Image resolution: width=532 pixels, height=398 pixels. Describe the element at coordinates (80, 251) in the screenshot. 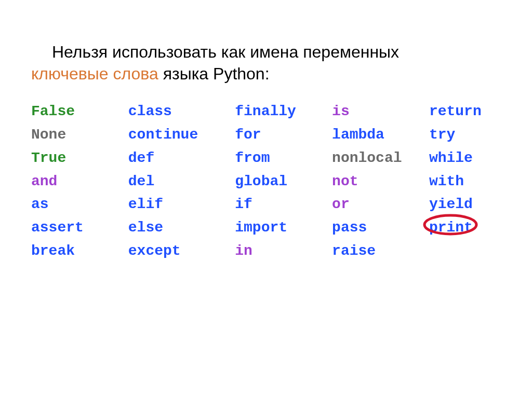

I see `keyword-break: break` at that location.